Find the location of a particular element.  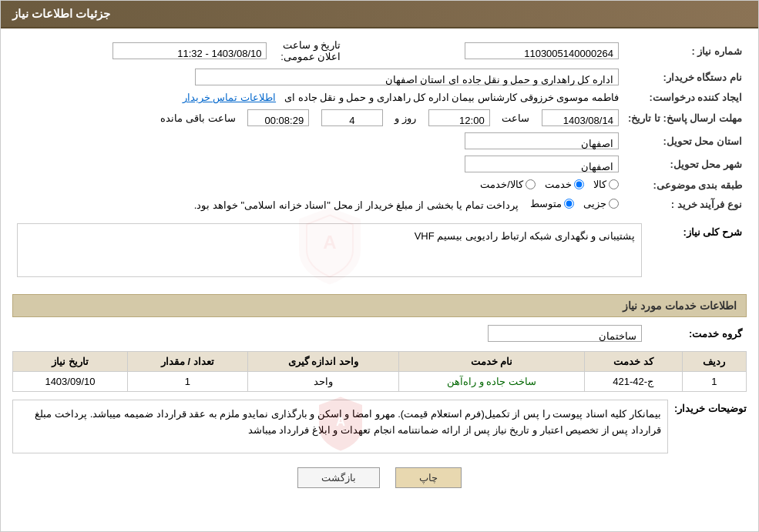

city-label: شهر محل تحویل: is located at coordinates (685, 164).